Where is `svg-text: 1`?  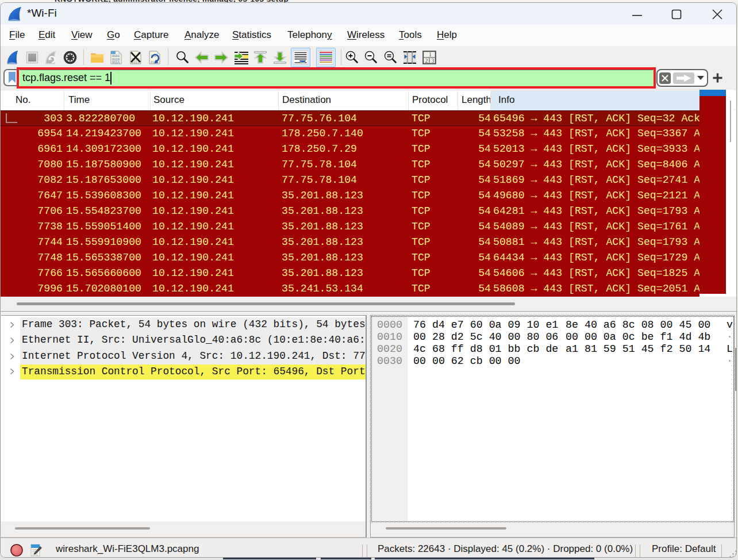
svg-text: 1 is located at coordinates (430, 54).